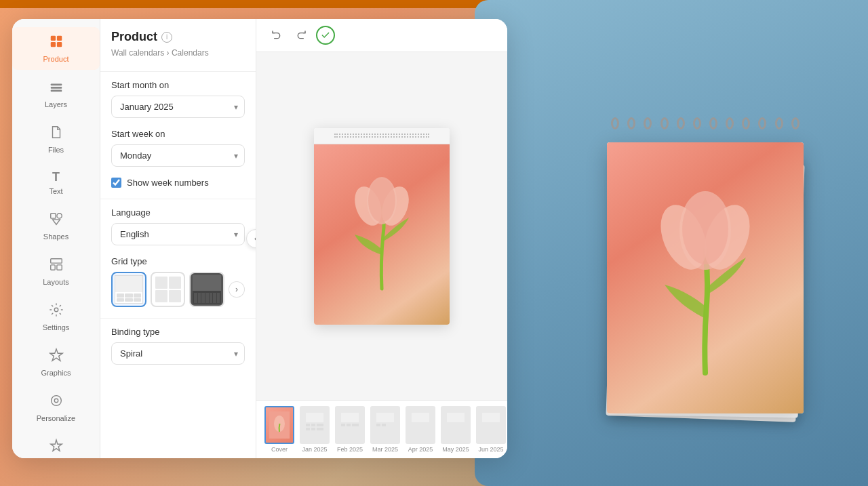 Image resolution: width=868 pixels, height=486 pixels. I want to click on sidebar-item-collections: Collections, so click(56, 445).